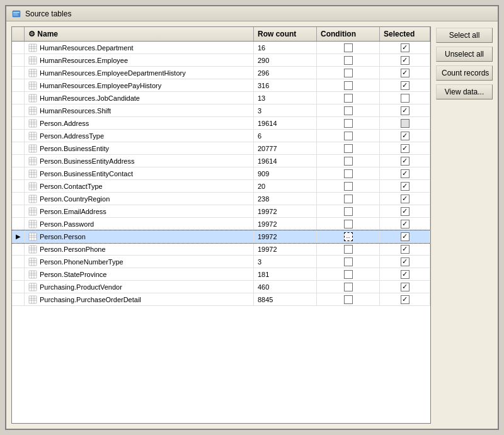 The image size is (504, 435). What do you see at coordinates (221, 123) in the screenshot?
I see `table-row: Person.Address19614` at bounding box center [221, 123].